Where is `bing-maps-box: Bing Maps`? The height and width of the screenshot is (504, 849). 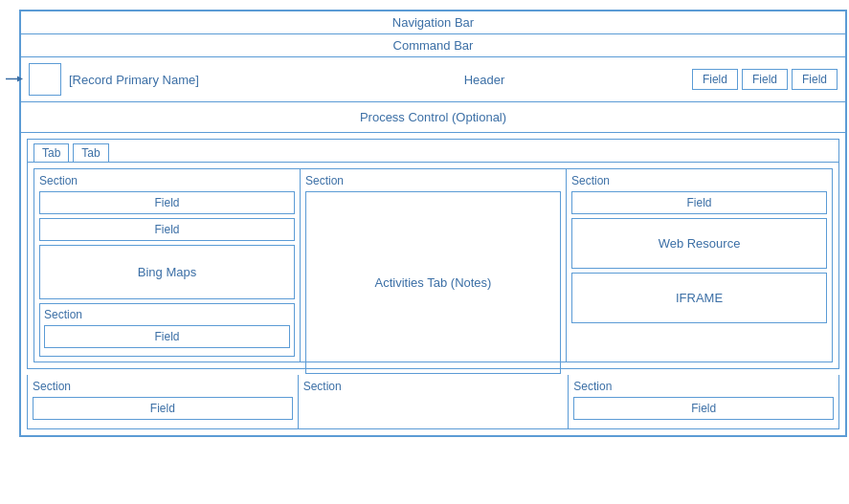 bing-maps-box: Bing Maps is located at coordinates (167, 272).